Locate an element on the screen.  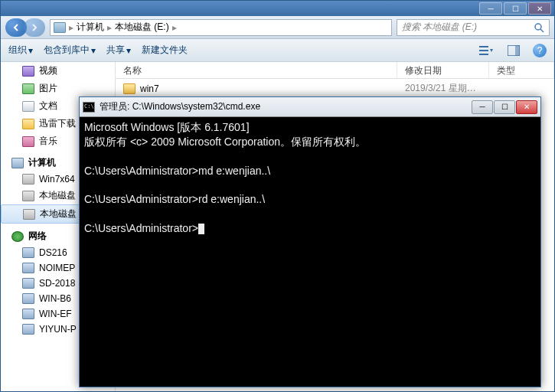
sidebar-item-label: 文档 is located at coordinates (48, 106).